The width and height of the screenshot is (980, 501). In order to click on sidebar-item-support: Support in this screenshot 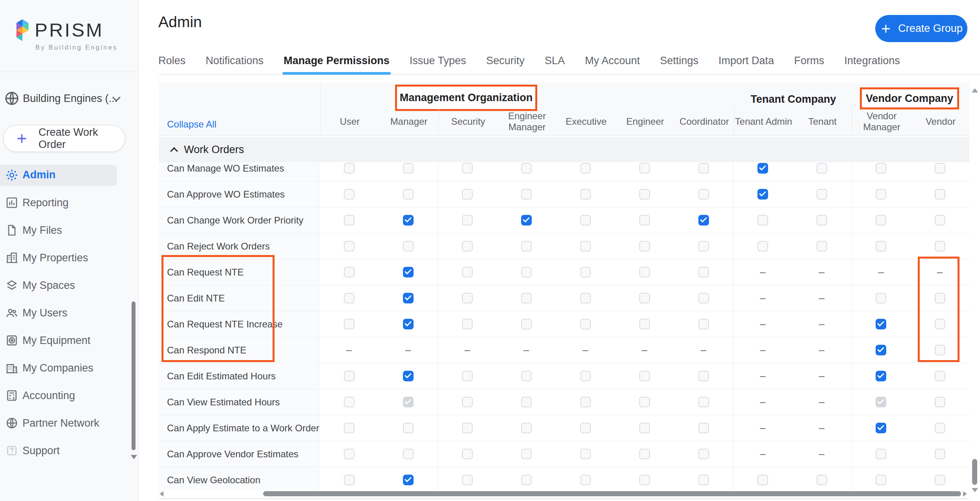, I will do `click(69, 451)`.